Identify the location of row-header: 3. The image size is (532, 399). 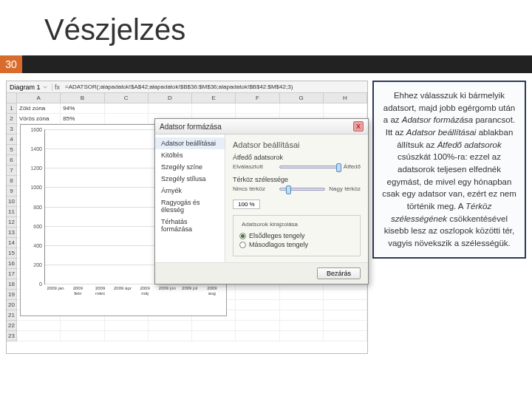
(12, 129).